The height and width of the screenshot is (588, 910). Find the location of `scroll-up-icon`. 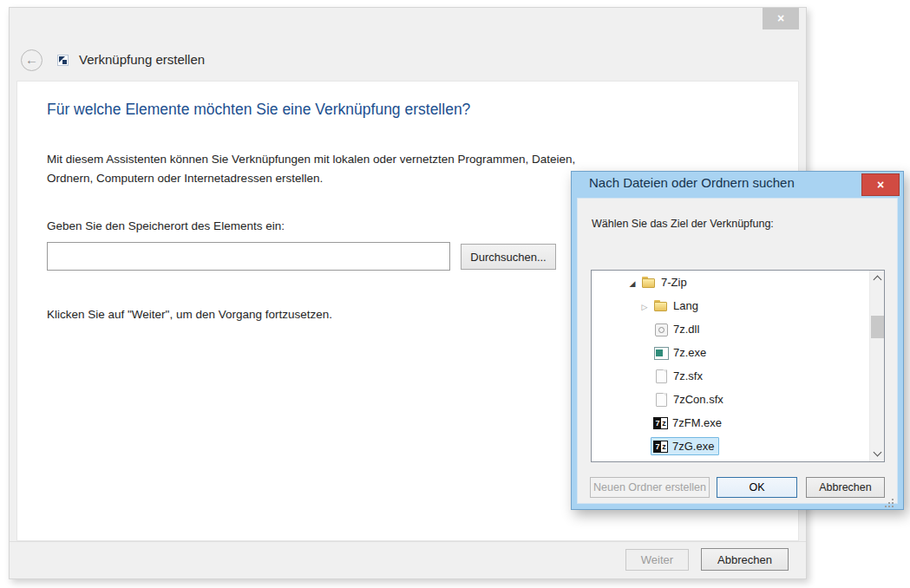

scroll-up-icon is located at coordinates (878, 278).